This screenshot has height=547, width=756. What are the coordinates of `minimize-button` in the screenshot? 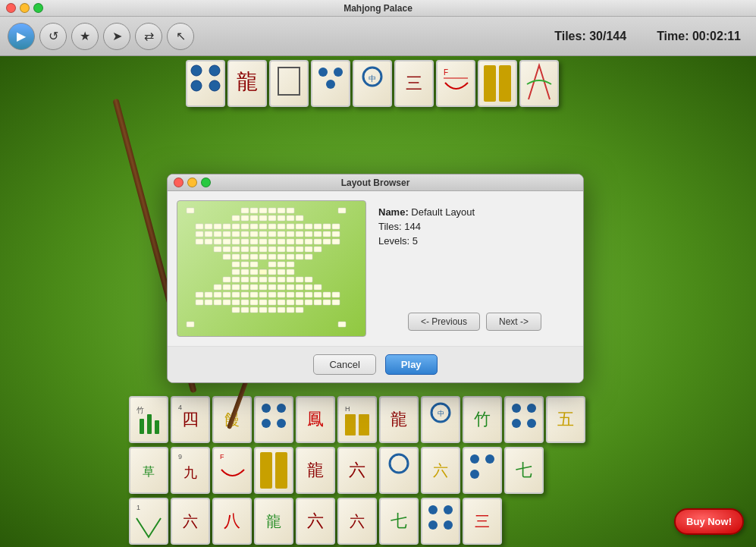 It's located at (24, 8).